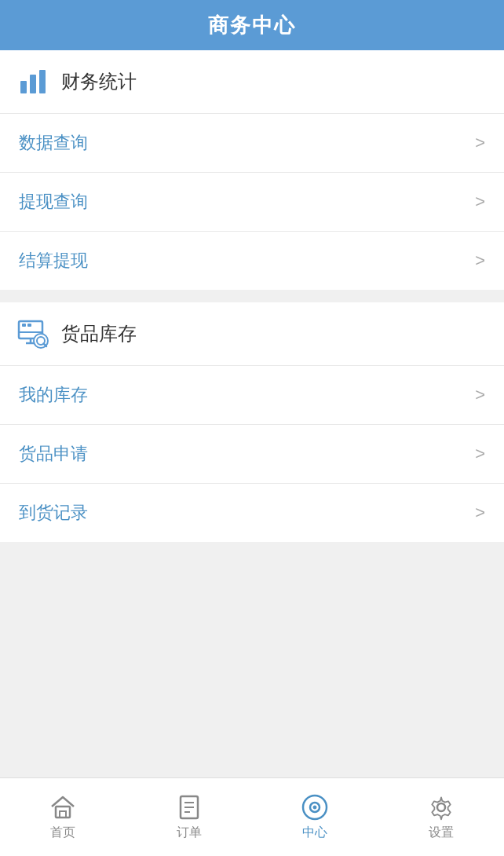  I want to click on menu-item-label: 结算提现, so click(53, 261).